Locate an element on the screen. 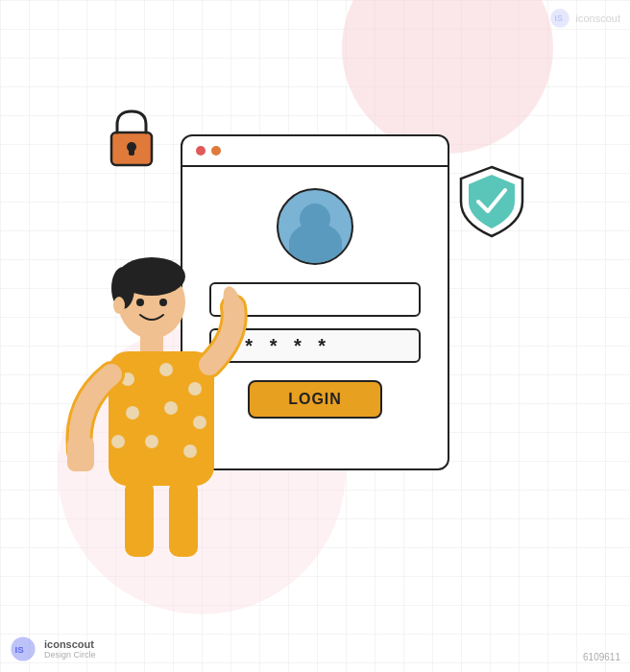 The width and height of the screenshot is (630, 672). avatar-head is located at coordinates (315, 219).